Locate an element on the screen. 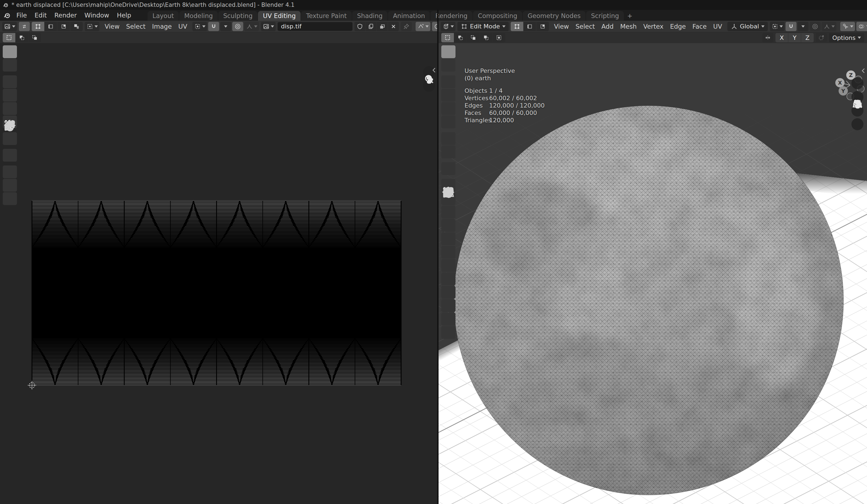 The image size is (867, 504). menu-window: Window is located at coordinates (97, 15).